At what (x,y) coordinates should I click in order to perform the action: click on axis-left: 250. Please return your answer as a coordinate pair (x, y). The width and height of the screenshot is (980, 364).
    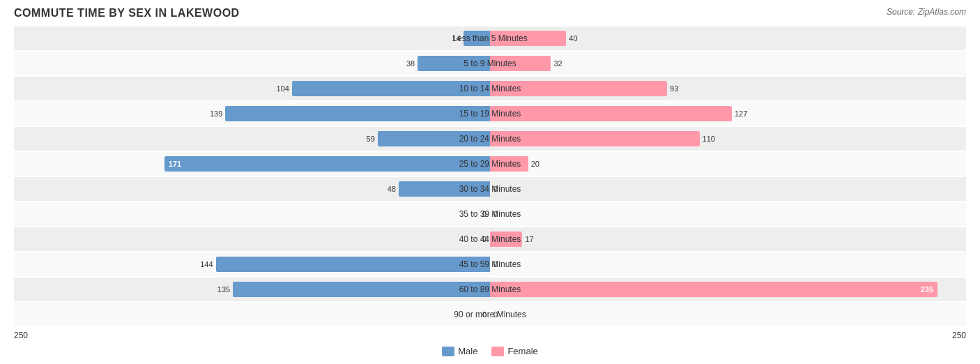
    Looking at the image, I should click on (21, 335).